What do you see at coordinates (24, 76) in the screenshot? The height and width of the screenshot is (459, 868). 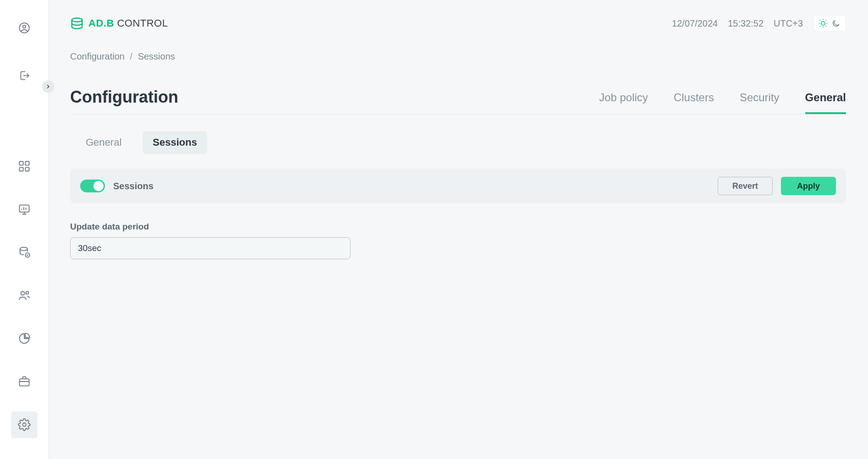 I see `sidebar-item-logout` at bounding box center [24, 76].